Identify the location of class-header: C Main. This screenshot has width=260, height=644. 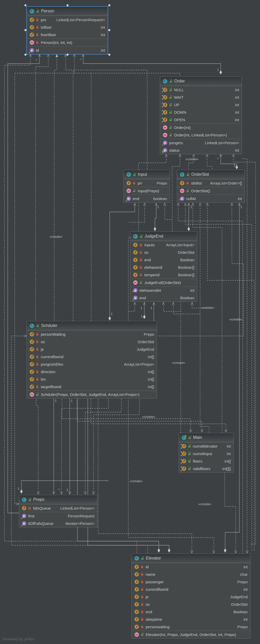
(206, 438).